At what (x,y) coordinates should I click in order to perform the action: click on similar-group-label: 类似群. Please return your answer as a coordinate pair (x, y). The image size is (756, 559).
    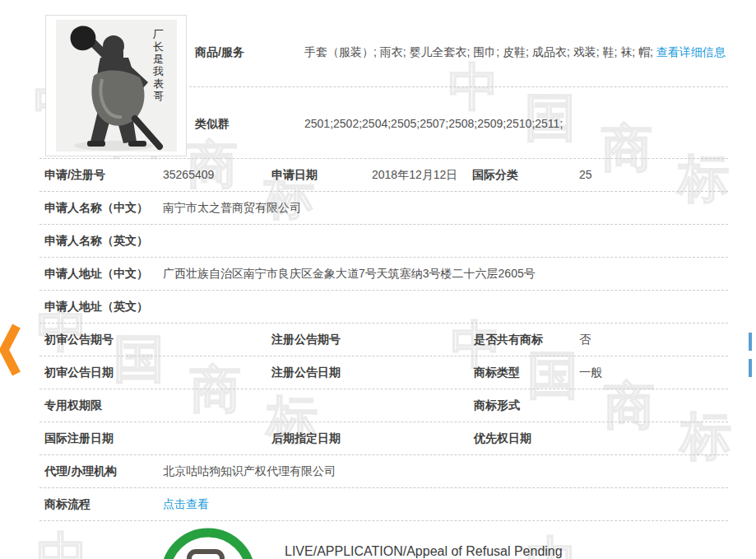
    Looking at the image, I should click on (212, 124).